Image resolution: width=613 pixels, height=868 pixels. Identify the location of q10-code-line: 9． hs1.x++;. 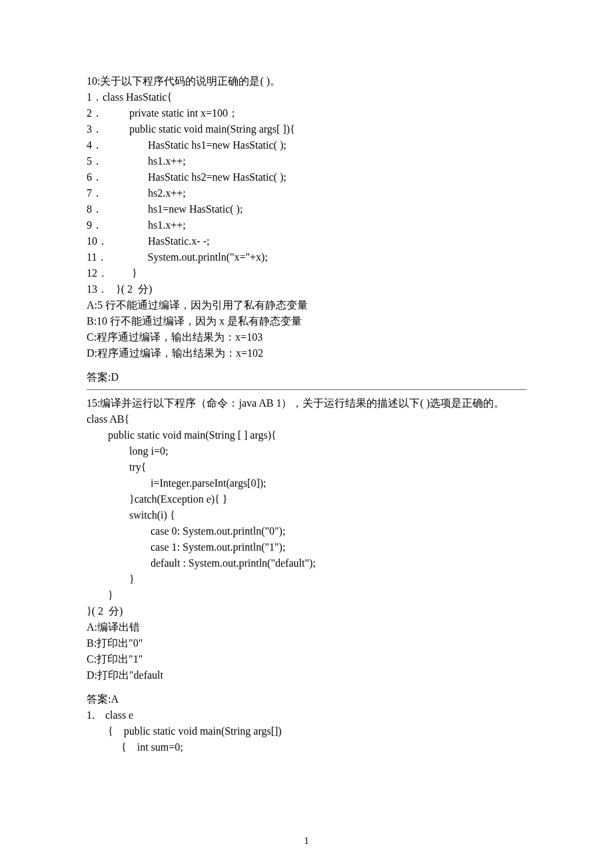
(306, 225).